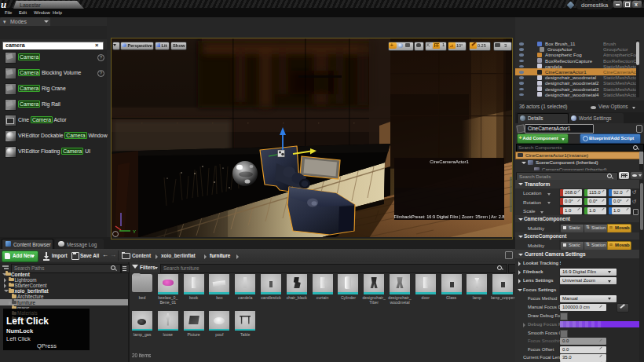 Image resolution: width=644 pixels, height=362 pixels. I want to click on svg-text: CineCameraActor1, so click(449, 162).